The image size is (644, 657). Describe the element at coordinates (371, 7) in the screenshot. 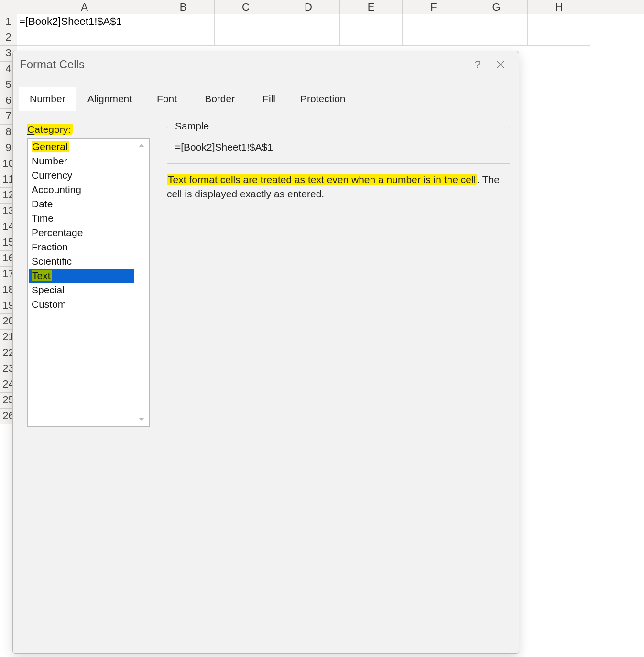

I see `column-header: E` at that location.